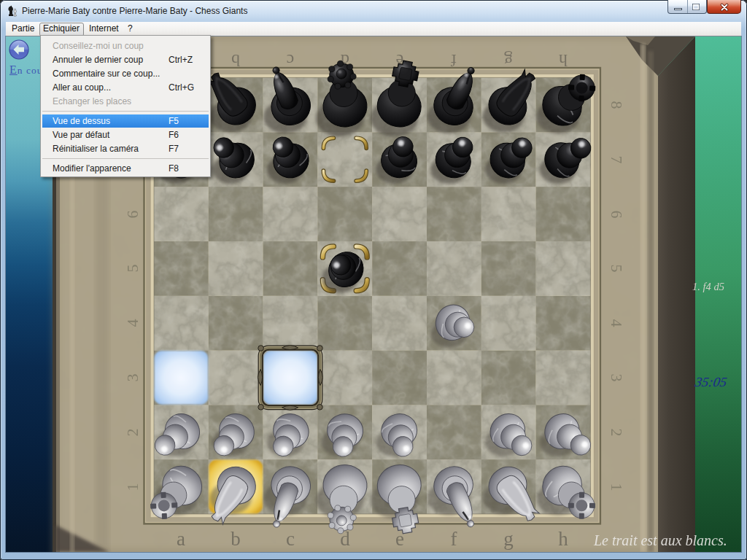  Describe the element at coordinates (708, 287) in the screenshot. I see `svg-text: 1. f4 d5` at that location.